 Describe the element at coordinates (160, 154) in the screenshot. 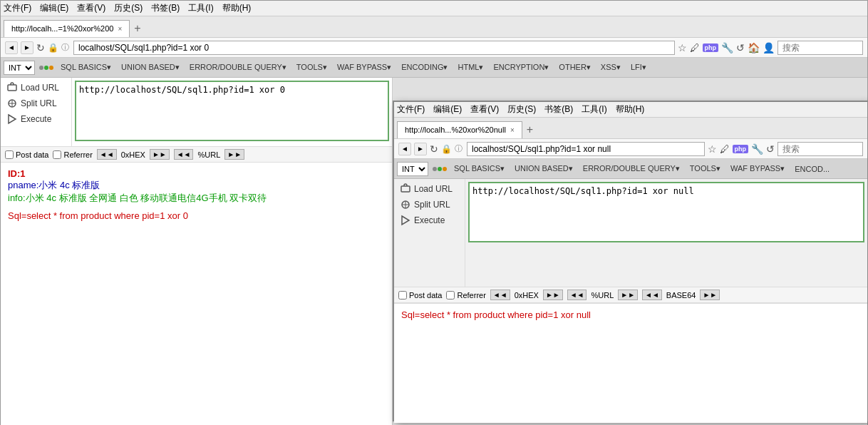

I see `hex-right-btn: ►►` at that location.